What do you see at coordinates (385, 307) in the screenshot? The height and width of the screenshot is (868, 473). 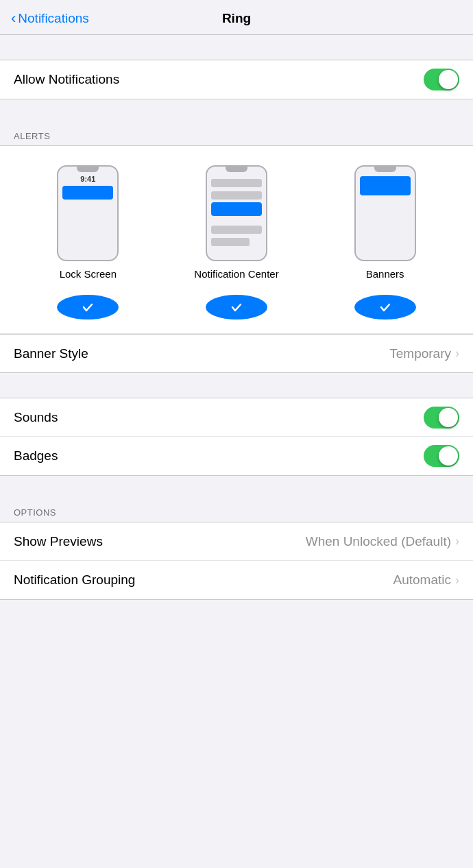 I see `banners-check` at bounding box center [385, 307].